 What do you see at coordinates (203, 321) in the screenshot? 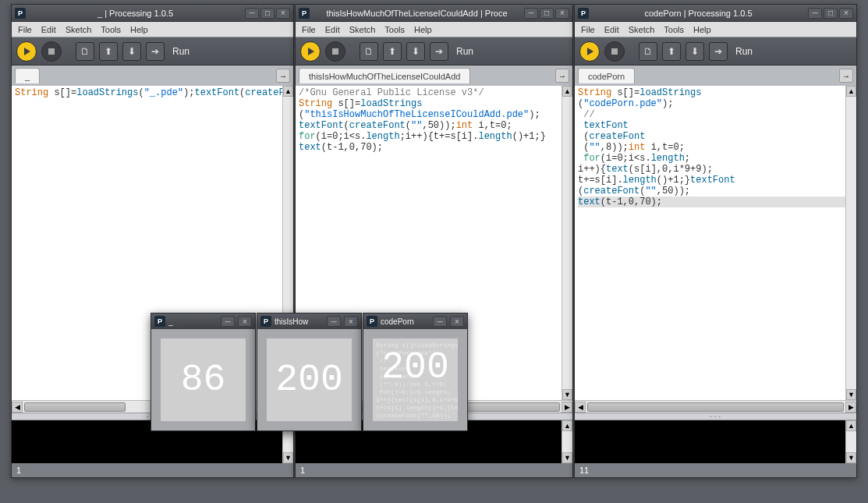
I see `titlebar: P _ ─ ×` at bounding box center [203, 321].